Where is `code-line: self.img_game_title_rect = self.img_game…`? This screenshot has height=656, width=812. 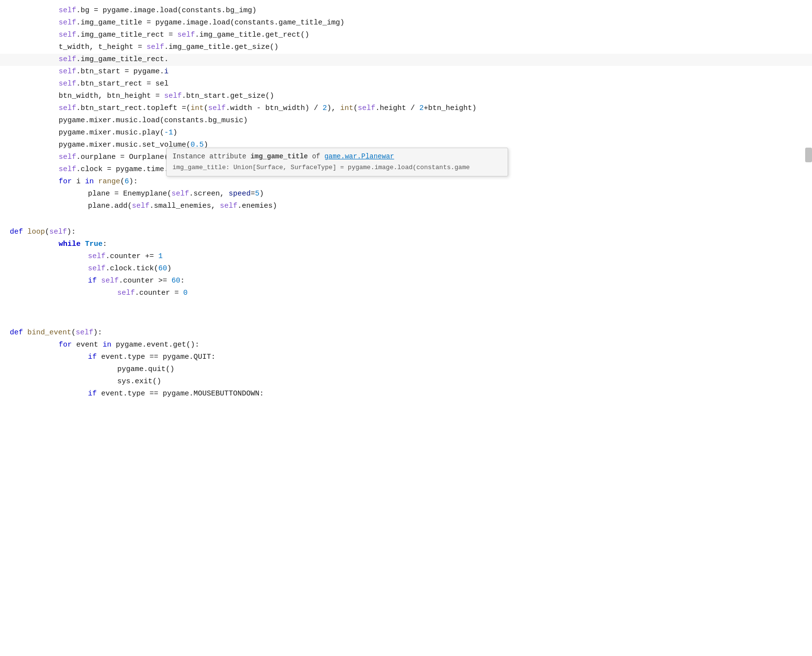
code-line: self.img_game_title_rect = self.img_game… is located at coordinates (406, 35).